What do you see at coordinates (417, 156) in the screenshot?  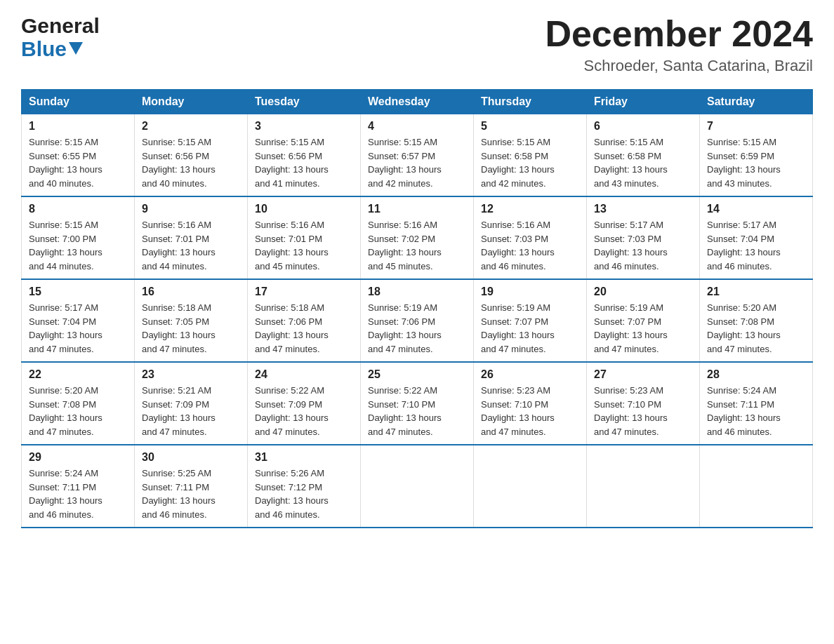 I see `calendar-week-row: 1 Sunrise: 5:15 AMSunset: 6:55 PMDayligh…` at bounding box center [417, 156].